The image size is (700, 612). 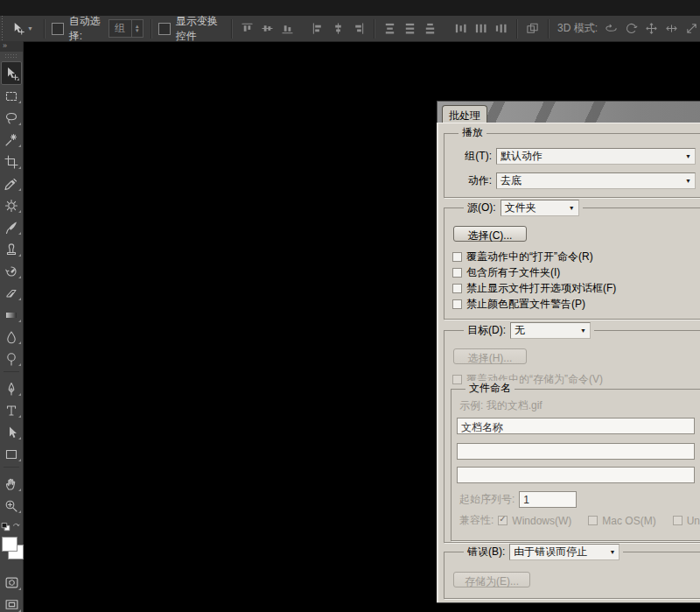 I want to click on auto-align-layers-button, so click(x=532, y=29).